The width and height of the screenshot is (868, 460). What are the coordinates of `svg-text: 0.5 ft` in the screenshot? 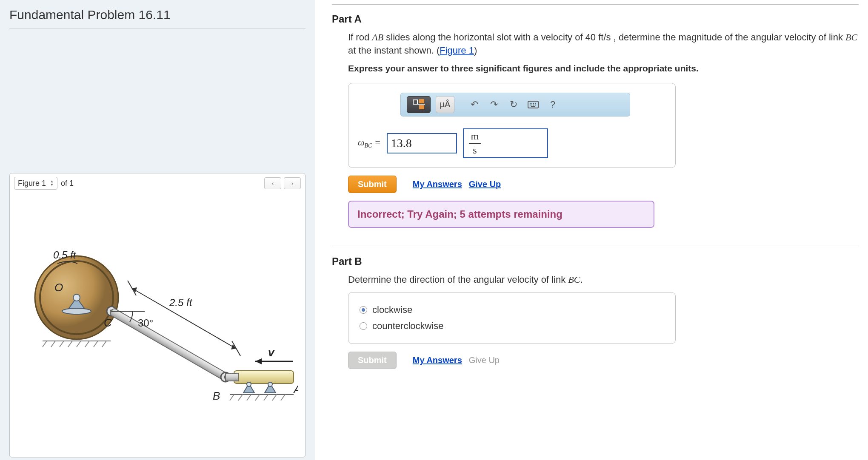 It's located at (65, 255).